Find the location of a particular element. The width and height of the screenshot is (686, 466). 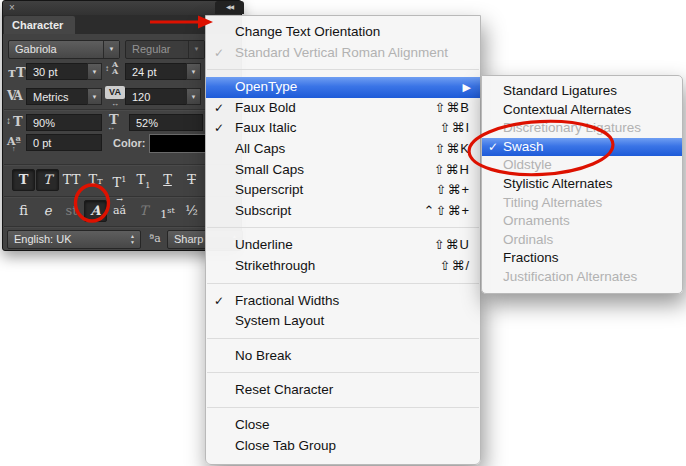

titling-alternates-button: T is located at coordinates (144, 211).